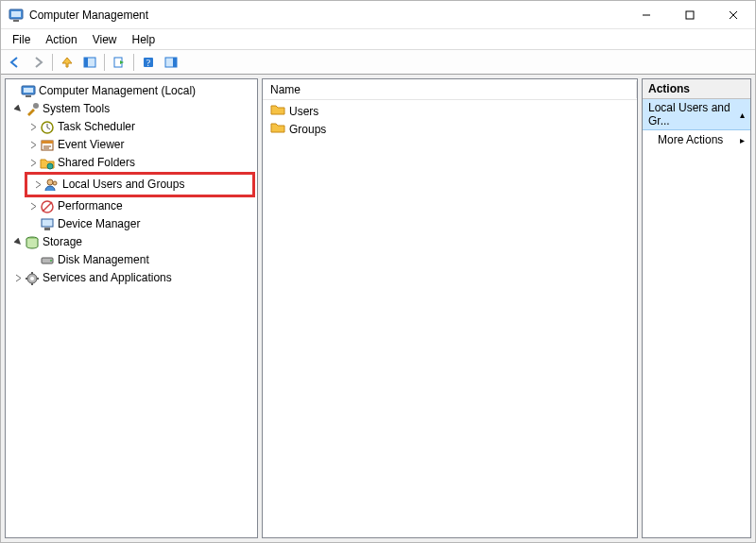 Image resolution: width=756 pixels, height=543 pixels. Describe the element at coordinates (52, 185) in the screenshot. I see `users-groups-icon` at that location.